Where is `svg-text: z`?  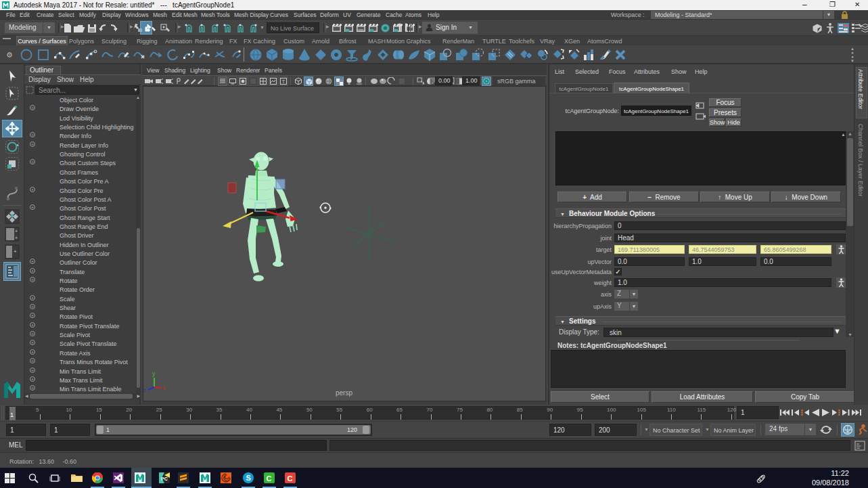
svg-text: z is located at coordinates (145, 391).